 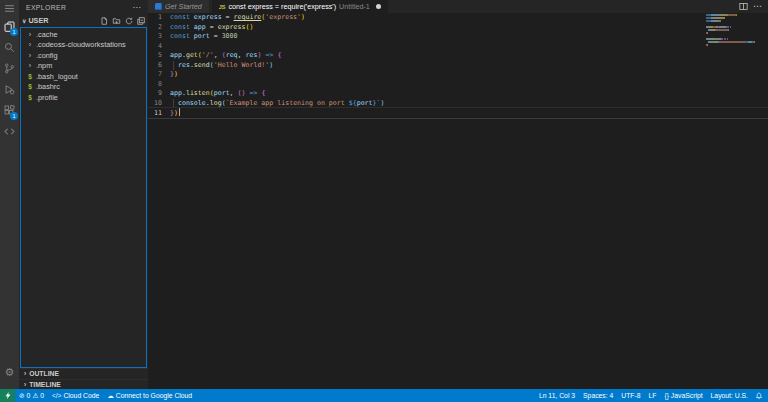 What do you see at coordinates (155, 18) in the screenshot?
I see `line-number: 1` at bounding box center [155, 18].